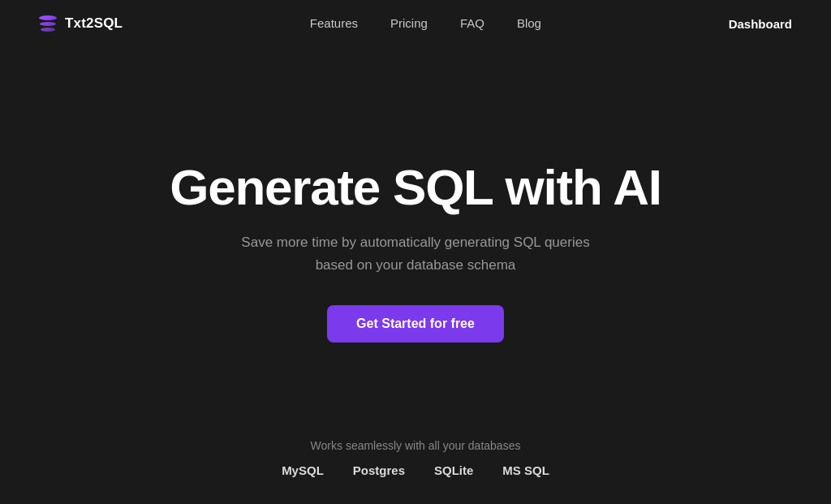 The height and width of the screenshot is (504, 831). Describe the element at coordinates (48, 24) in the screenshot. I see `logo-icon` at that location.